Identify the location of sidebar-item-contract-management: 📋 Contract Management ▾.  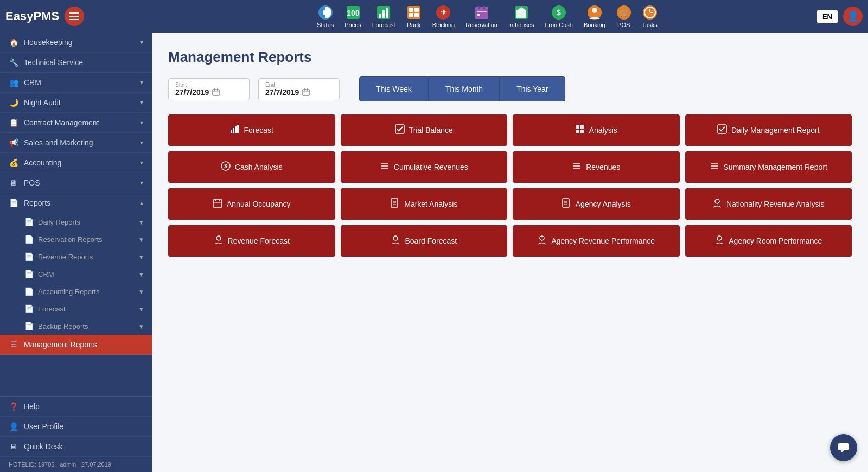
(76, 123).